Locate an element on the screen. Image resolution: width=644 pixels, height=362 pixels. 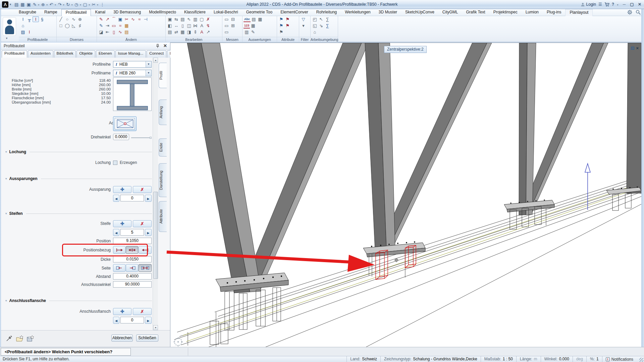
positionsbezug-center-button is located at coordinates (132, 250).